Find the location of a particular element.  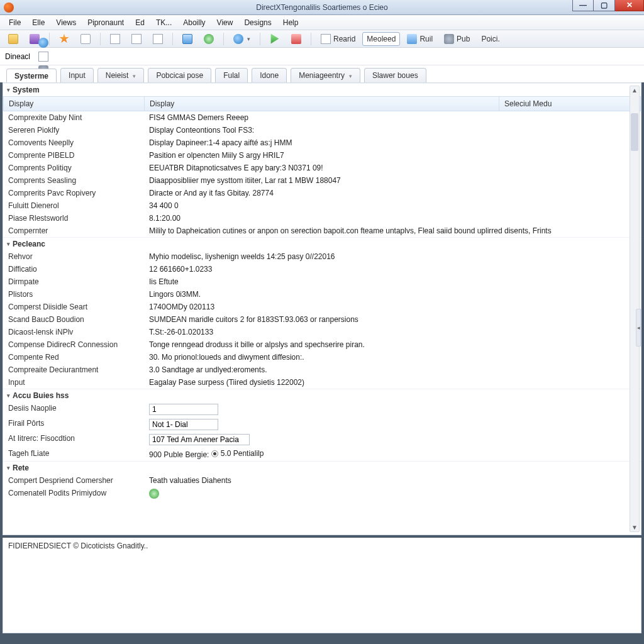

toolbar-rearid-button: Rearid is located at coordinates (338, 39).